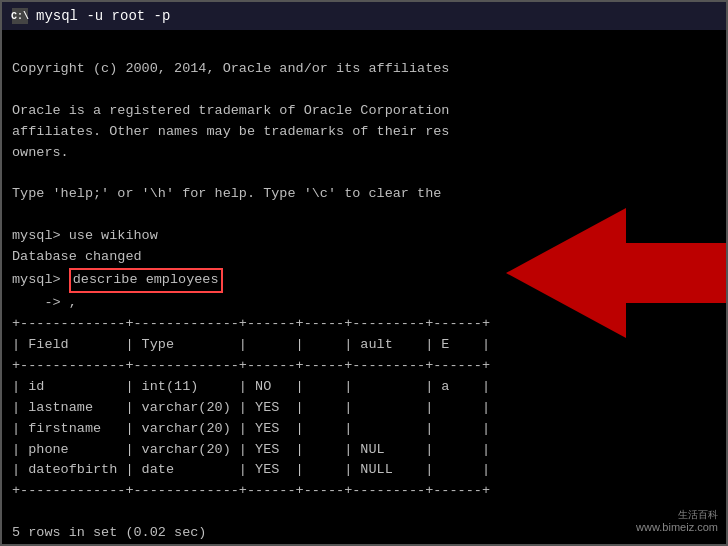  I want to click on table-row-firstname: | firstname | varchar(20) | YES | | | |, so click(364, 430).